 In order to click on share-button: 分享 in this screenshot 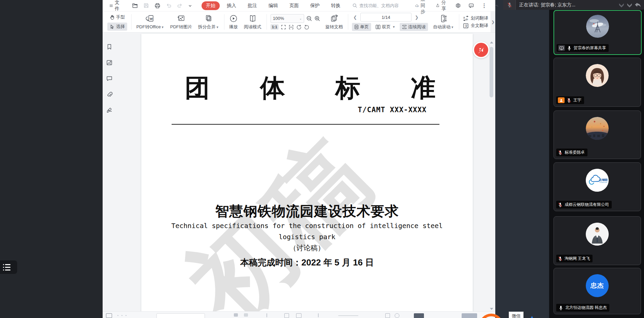, I will do `click(442, 6)`.